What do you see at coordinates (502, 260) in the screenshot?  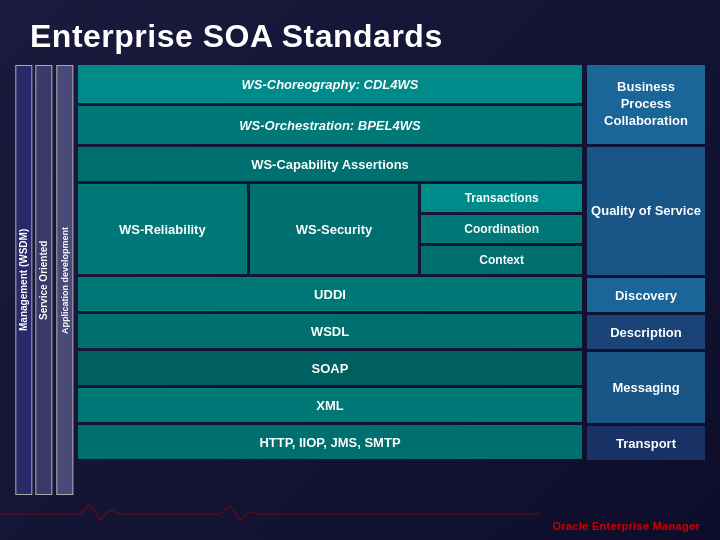 I see `cell-context: Context` at bounding box center [502, 260].